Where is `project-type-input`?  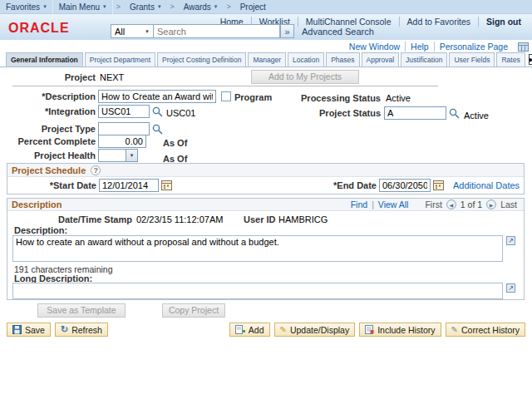
project-type-input is located at coordinates (124, 129).